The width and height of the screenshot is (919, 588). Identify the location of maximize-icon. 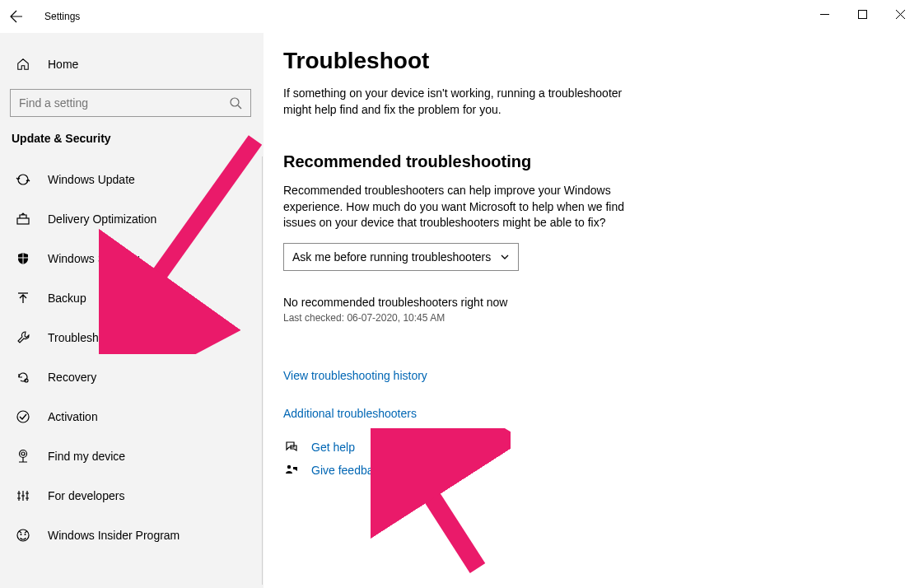
(863, 15).